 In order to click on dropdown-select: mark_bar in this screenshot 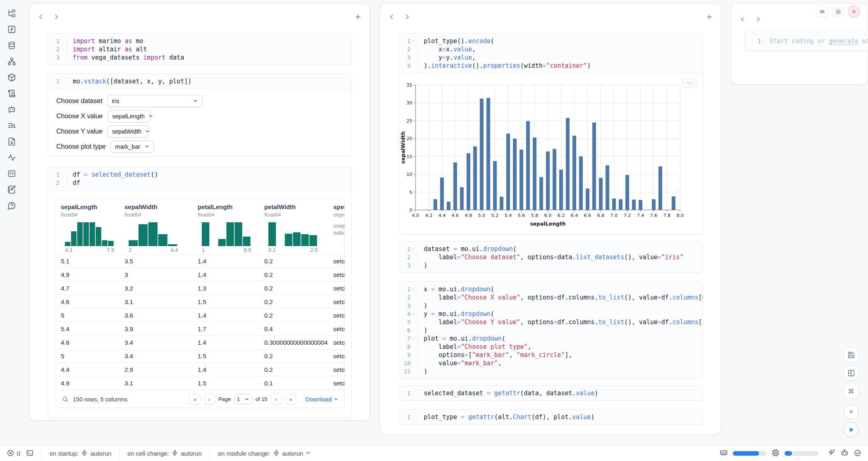, I will do `click(132, 147)`.